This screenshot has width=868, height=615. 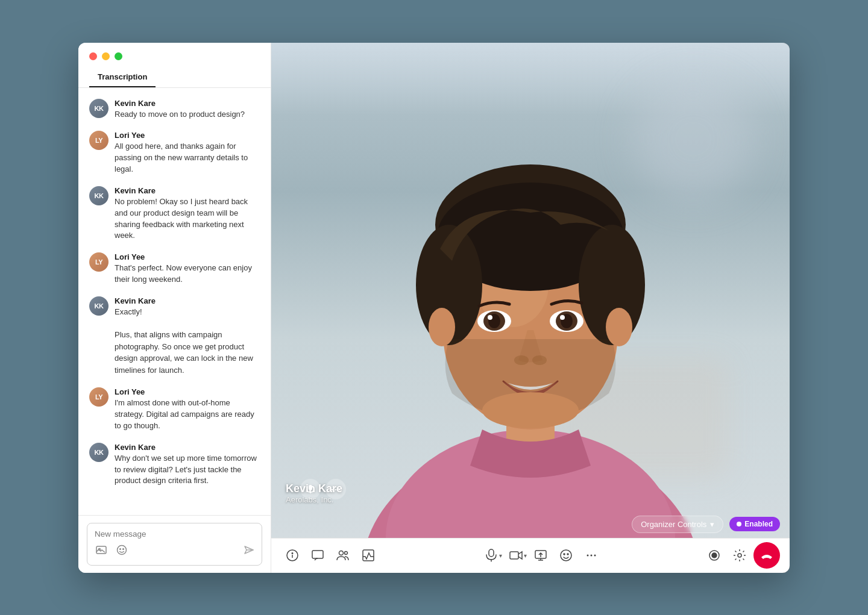 What do you see at coordinates (500, 555) in the screenshot?
I see `mic-dropdown-arrow: ▾` at bounding box center [500, 555].